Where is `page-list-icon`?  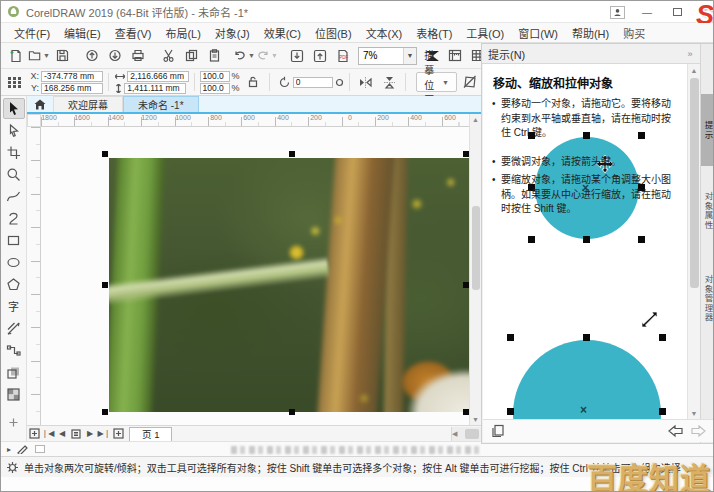 page-list-icon is located at coordinates (76, 434).